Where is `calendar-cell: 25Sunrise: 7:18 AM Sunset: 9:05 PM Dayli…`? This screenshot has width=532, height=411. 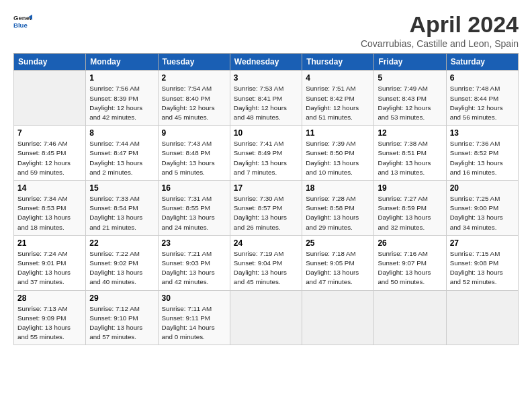 calendar-cell: 25Sunrise: 7:18 AM Sunset: 9:05 PM Dayli… is located at coordinates (339, 263).